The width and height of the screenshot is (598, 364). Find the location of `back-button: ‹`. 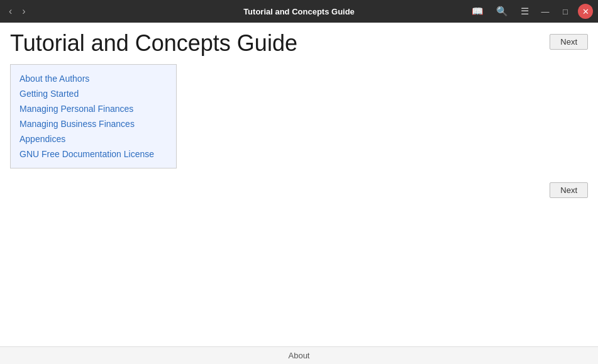

back-button: ‹ is located at coordinates (10, 11).